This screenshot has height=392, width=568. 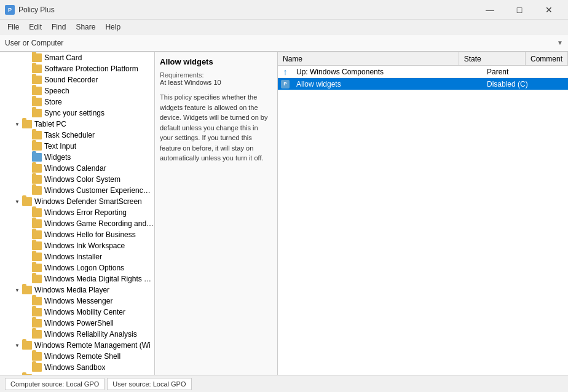 I want to click on tree-item-label: Windows Media Digital Rights Mana, so click(x=100, y=279).